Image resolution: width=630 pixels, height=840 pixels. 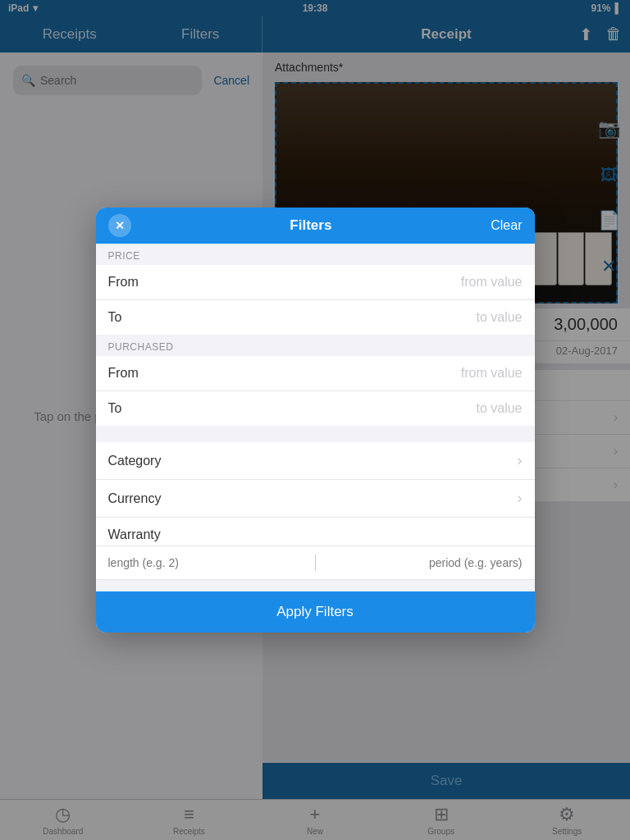 I want to click on warranty-period-input, so click(x=423, y=563).